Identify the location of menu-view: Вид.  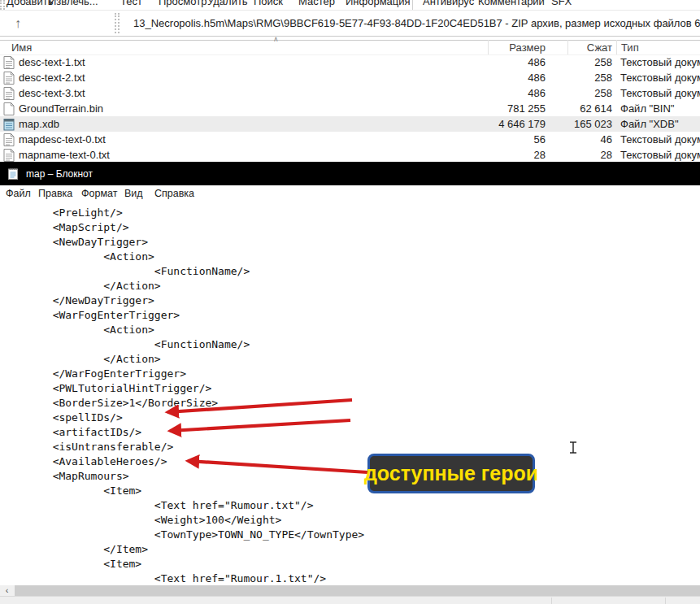
(133, 193).